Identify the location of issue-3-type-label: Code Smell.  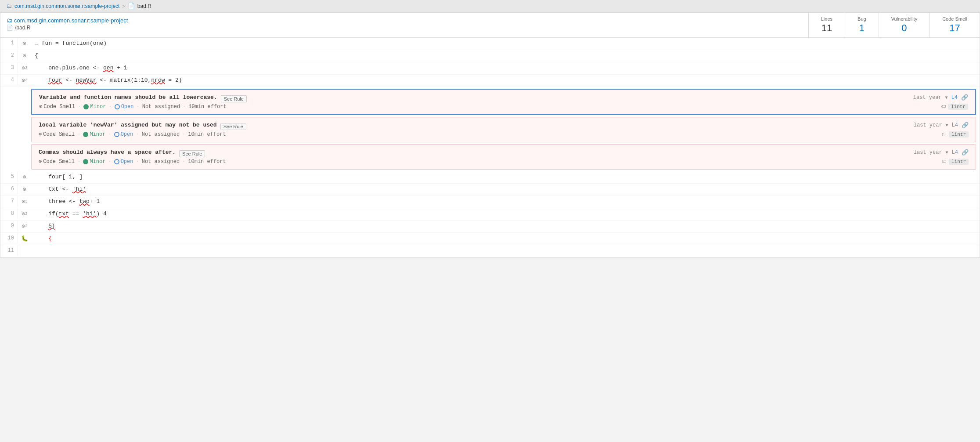
(59, 162).